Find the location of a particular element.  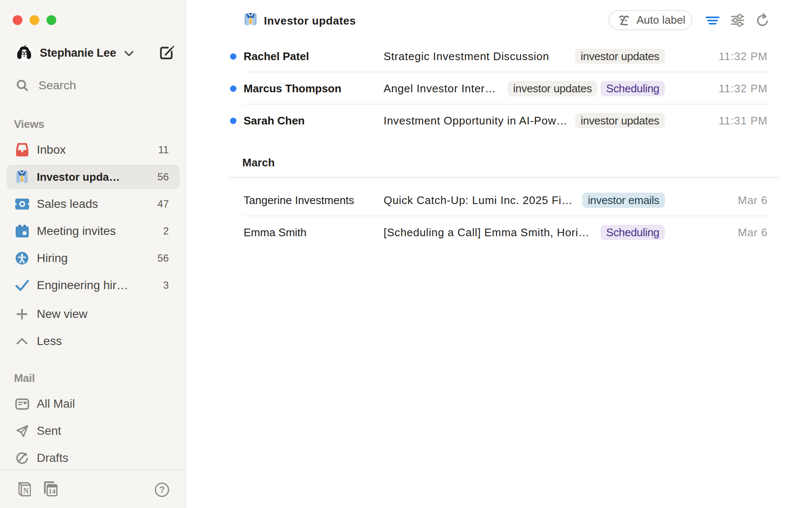

svg-text: N is located at coordinates (26, 491).